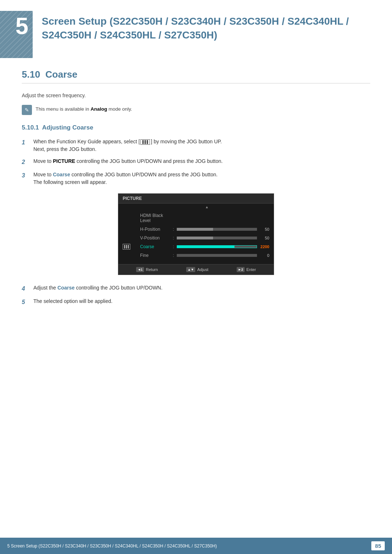 The width and height of the screenshot is (392, 554). What do you see at coordinates (223, 255) in the screenshot?
I see `screen-fine-bar-container: 0` at bounding box center [223, 255].